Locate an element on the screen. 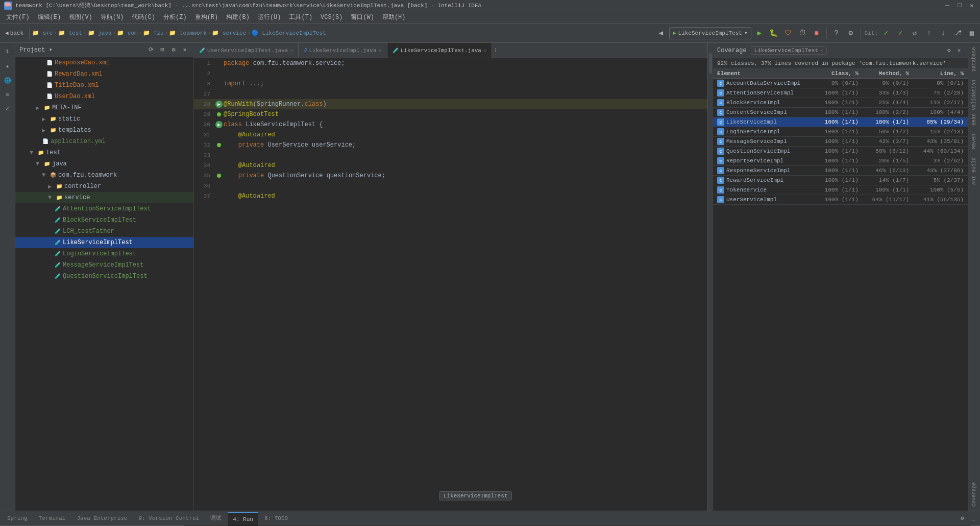 The width and height of the screenshot is (980, 526). tree-item-java: ▼ 📁 java is located at coordinates (104, 164).